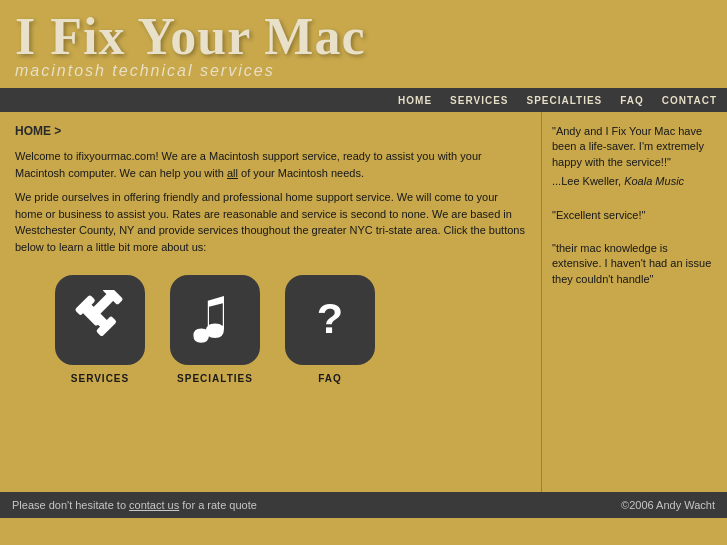 This screenshot has height=545, width=727. Describe the element at coordinates (190, 37) in the screenshot. I see `site-title: I Fix Your Mac` at that location.